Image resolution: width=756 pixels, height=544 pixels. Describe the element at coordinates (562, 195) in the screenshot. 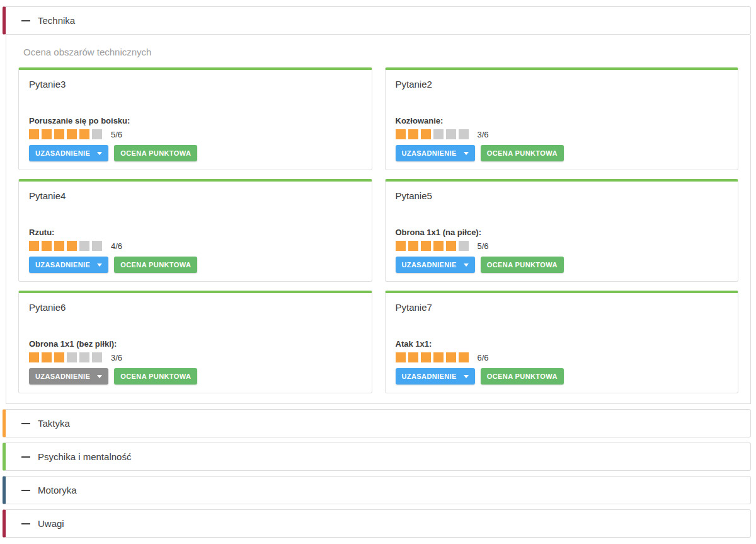

I see `question-title: Pytanie5` at that location.